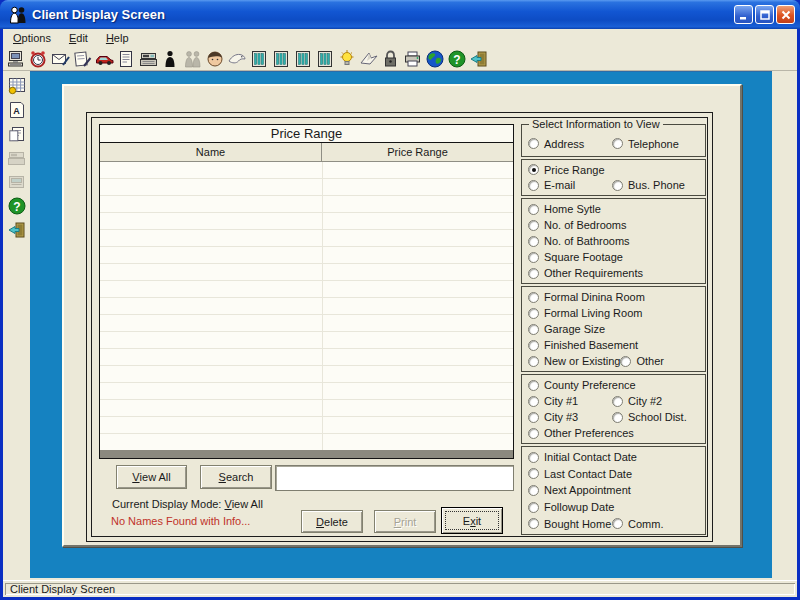 The image size is (800, 600). I want to click on exit-button: Exit, so click(472, 520).